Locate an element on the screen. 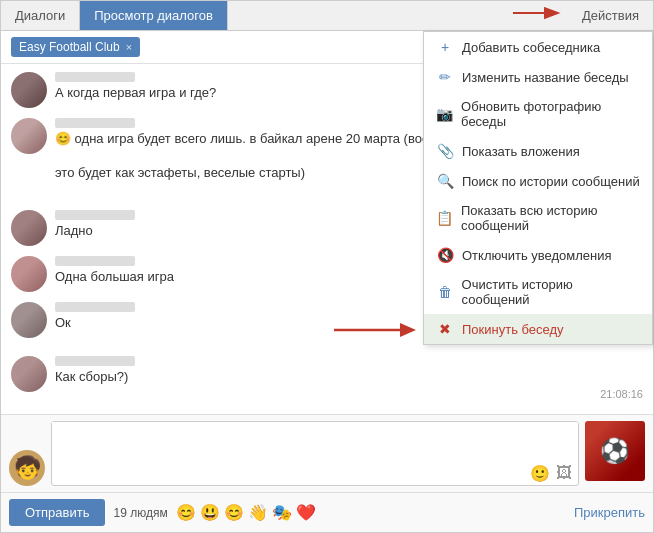  tab-dialogs: Диалоги is located at coordinates (40, 16).